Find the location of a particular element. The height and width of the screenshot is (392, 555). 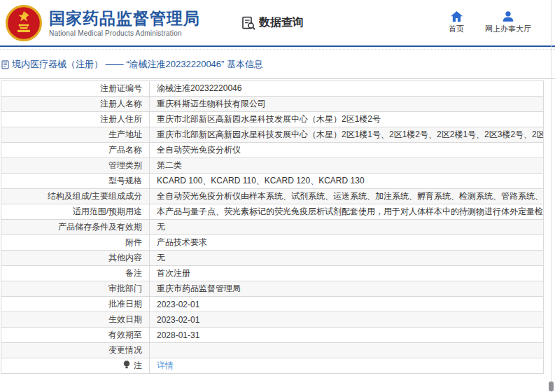

table-row: 其他内容 无 is located at coordinates (273, 258).